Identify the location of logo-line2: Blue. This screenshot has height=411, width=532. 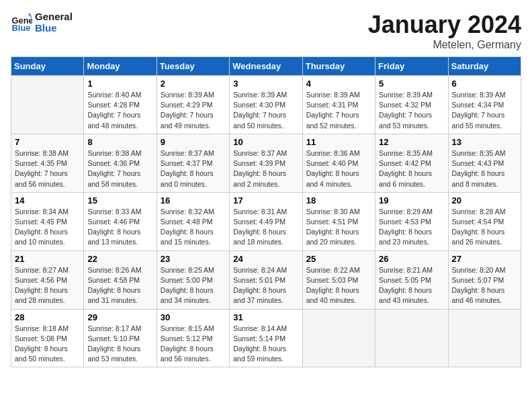
(54, 28).